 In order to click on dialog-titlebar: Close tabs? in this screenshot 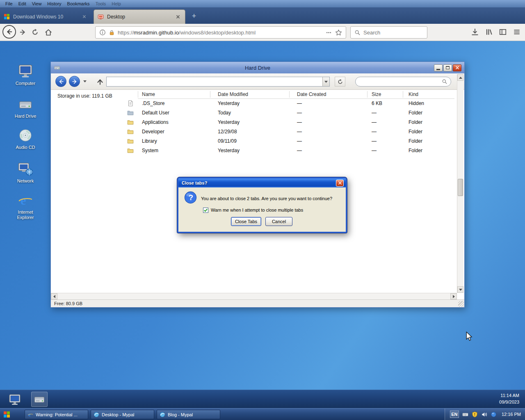, I will do `click(262, 183)`.